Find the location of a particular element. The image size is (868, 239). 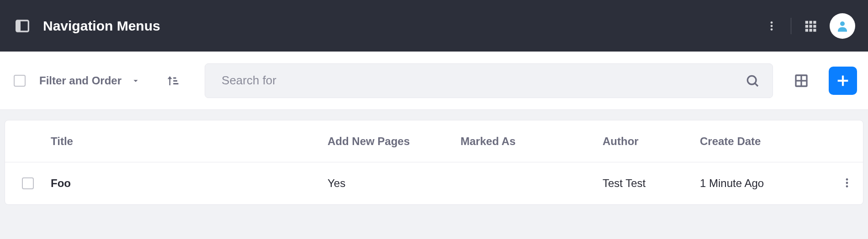

user-avatar is located at coordinates (842, 26).